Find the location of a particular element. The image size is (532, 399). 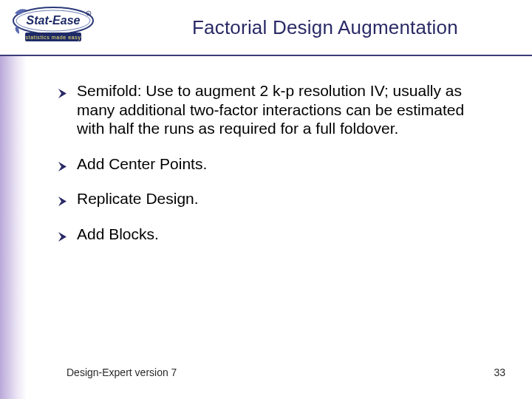

svg-text: statistics made easy is located at coordinates (53, 38).